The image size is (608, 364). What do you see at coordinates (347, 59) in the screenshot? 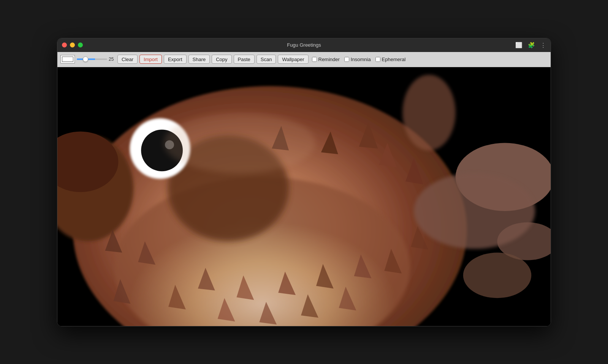
I see `insomnia-checkbox` at bounding box center [347, 59].